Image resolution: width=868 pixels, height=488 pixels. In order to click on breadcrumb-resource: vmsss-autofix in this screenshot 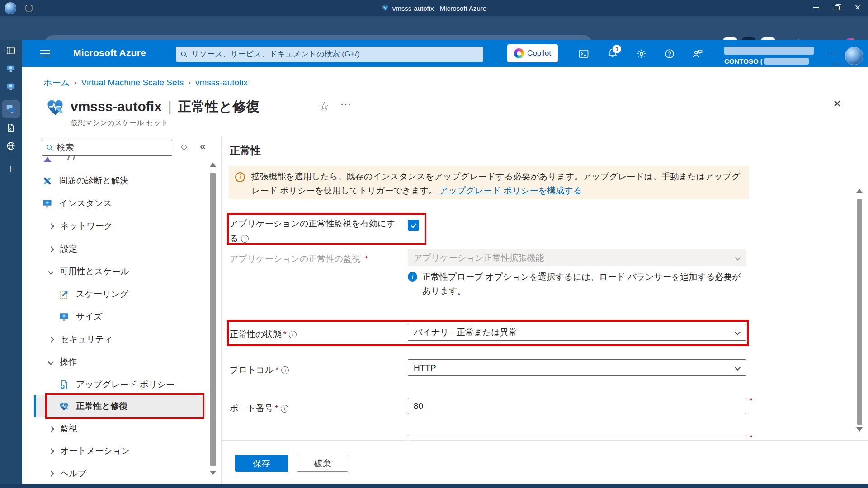, I will do `click(222, 83)`.